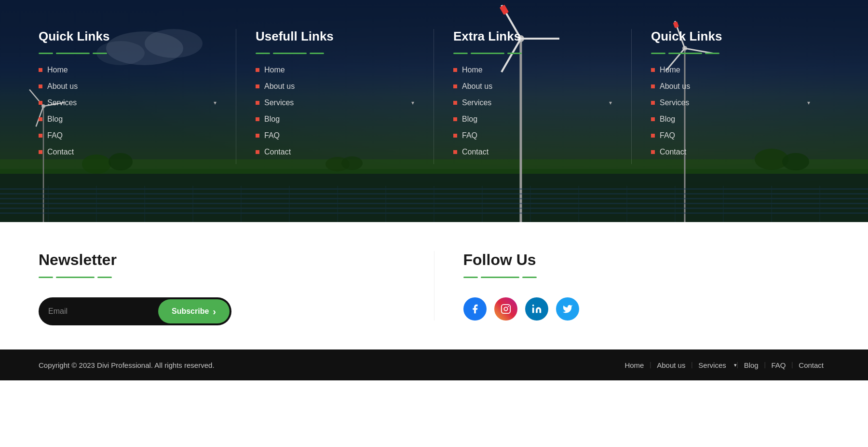 This screenshot has width=868, height=447. I want to click on follow-column: Follow Us, so click(632, 286).